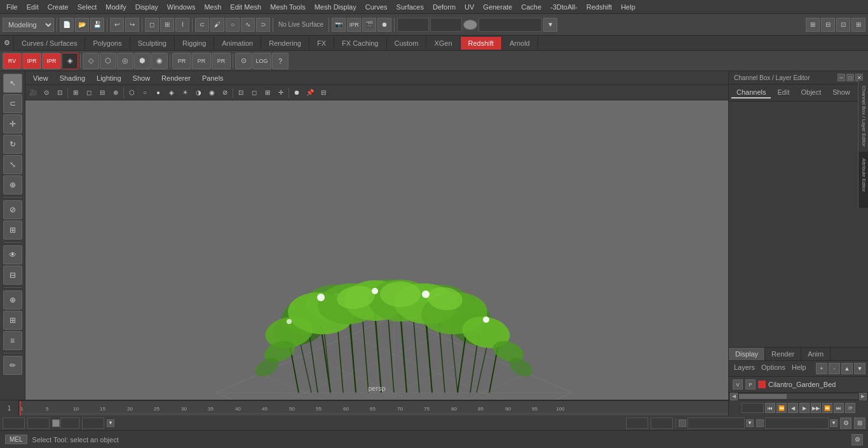 This screenshot has height=448, width=868. What do you see at coordinates (793, 408) in the screenshot?
I see `tl-back-btn: ◀` at bounding box center [793, 408].